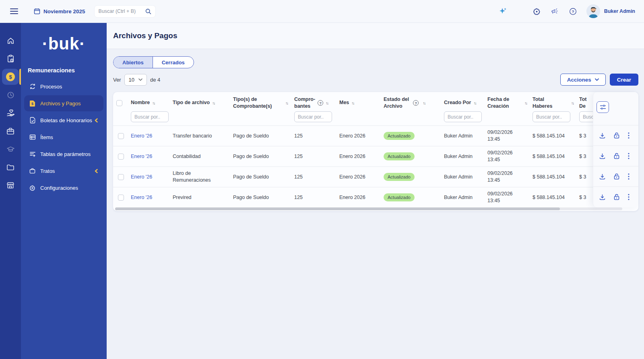 The width and height of the screenshot is (644, 359). What do you see at coordinates (32, 154) in the screenshot?
I see `list-plus-icon` at bounding box center [32, 154].